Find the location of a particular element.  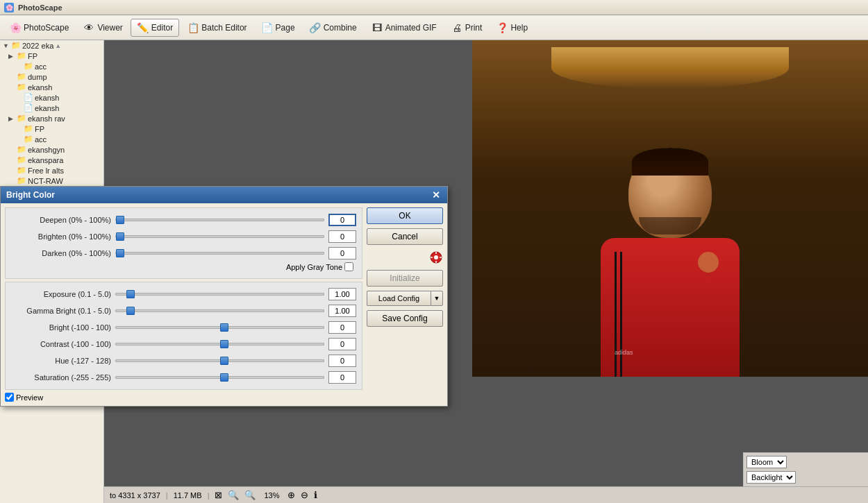

top-sliders-section: Deepen (0% - 100%) Brighten (0% - 100%) is located at coordinates (183, 243).